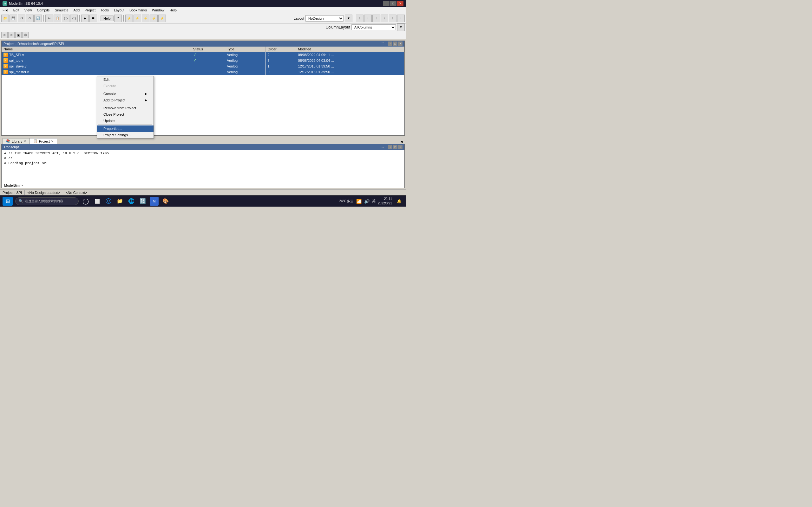 This screenshot has width=812, height=507. What do you see at coordinates (125, 100) in the screenshot?
I see `context-item-add-to-project: Add to Project▶` at bounding box center [125, 100].